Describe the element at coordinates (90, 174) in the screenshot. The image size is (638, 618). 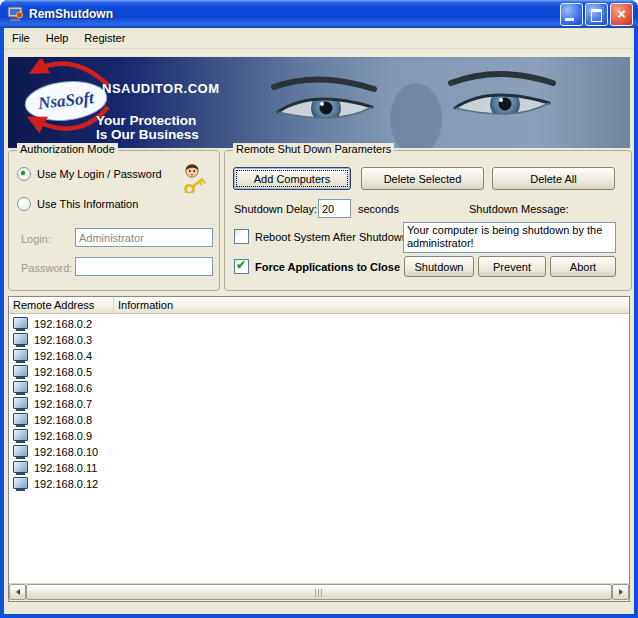
I see `radio-use-login: Use My Login / Password` at that location.